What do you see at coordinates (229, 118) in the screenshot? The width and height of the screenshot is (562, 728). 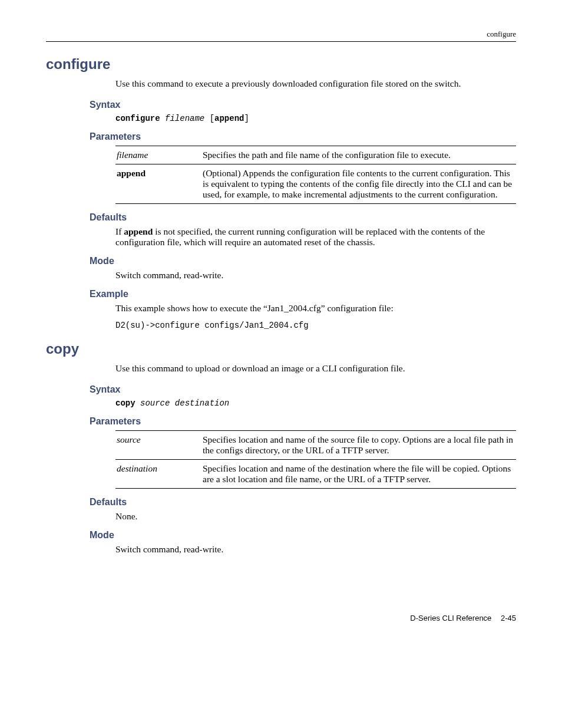 I see `syntax-opt-kw: append` at bounding box center [229, 118].